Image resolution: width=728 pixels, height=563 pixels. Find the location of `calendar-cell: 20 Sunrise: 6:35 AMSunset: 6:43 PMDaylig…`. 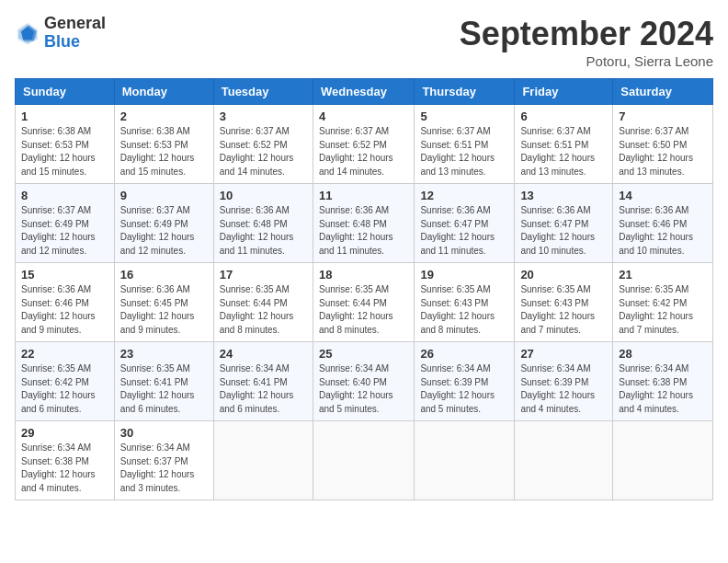

calendar-cell: 20 Sunrise: 6:35 AMSunset: 6:43 PMDaylig… is located at coordinates (564, 303).